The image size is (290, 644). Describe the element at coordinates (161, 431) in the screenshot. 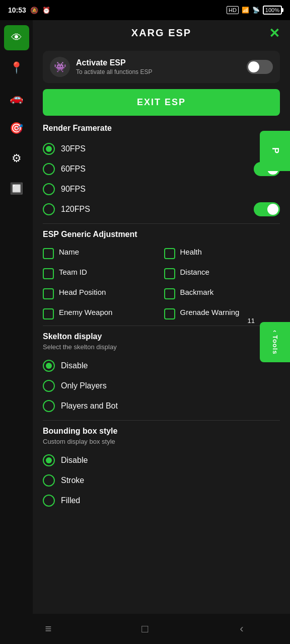

I see `bounding-title: Bounding box style` at that location.